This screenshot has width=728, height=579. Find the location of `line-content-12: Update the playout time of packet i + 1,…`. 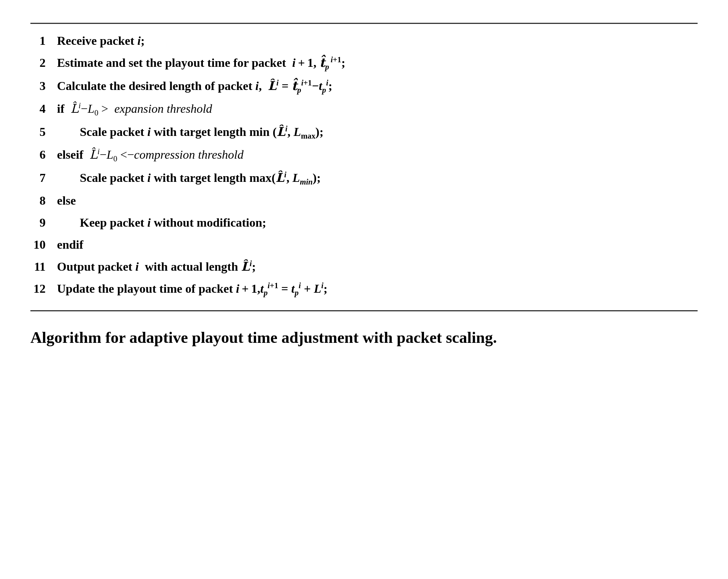

line-content-12: Update the playout time of packet i + 1,… is located at coordinates (377, 289).